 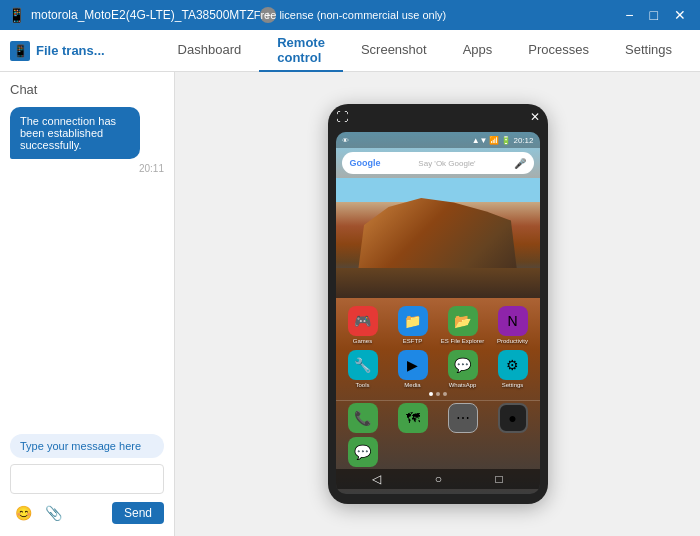 I want to click on close-button: ✕, so click(x=680, y=15).